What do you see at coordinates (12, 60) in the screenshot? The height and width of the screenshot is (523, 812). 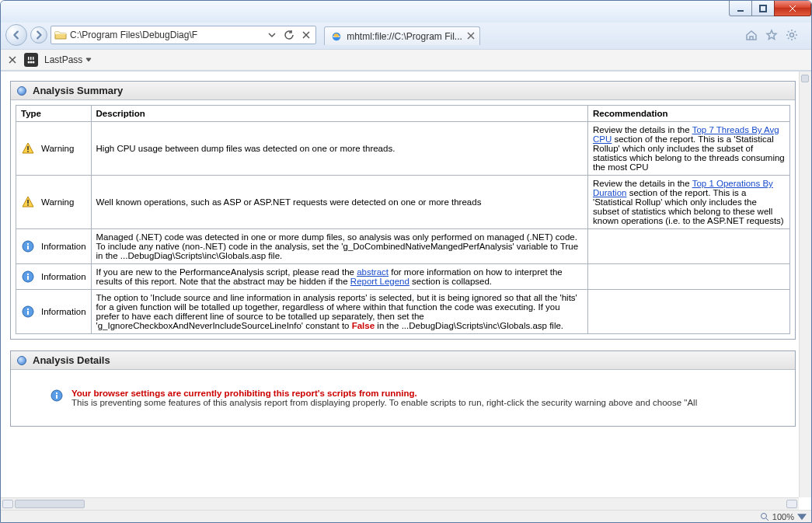 I see `extension-bar-close` at bounding box center [12, 60].